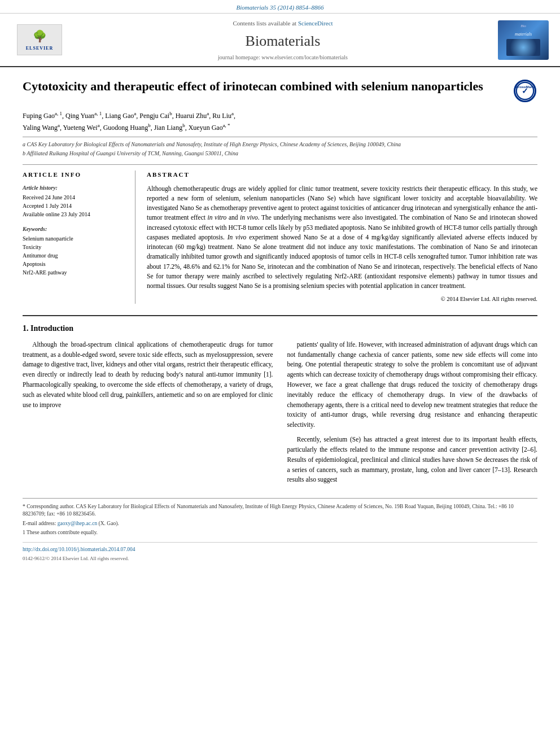 The image size is (560, 747). Describe the element at coordinates (523, 40) in the screenshot. I see `biomaterials-logo: Bio materials` at that location.